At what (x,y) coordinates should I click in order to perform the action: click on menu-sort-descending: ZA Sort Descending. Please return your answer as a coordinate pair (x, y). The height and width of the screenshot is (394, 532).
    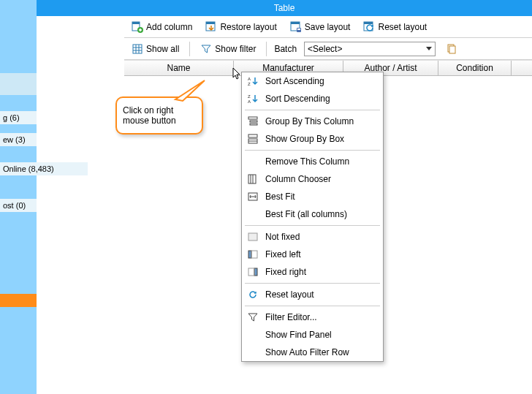
    Looking at the image, I should click on (313, 99).